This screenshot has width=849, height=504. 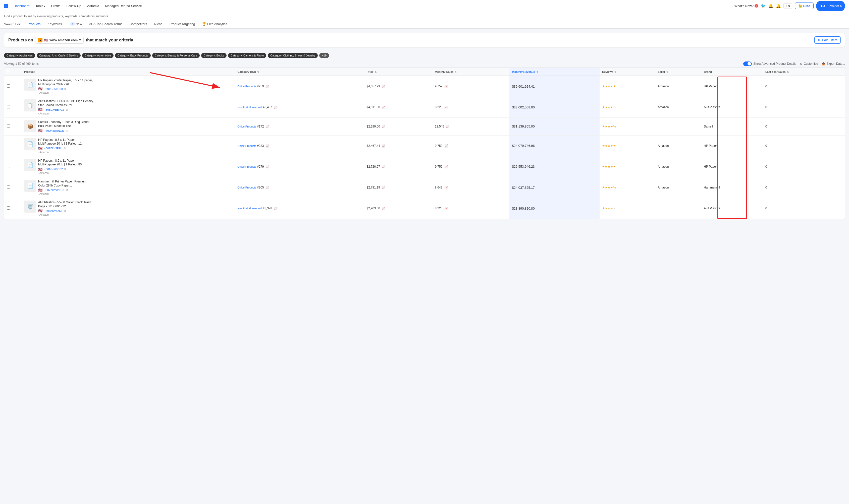 I want to click on chip-arts: Category: Arts, Crafts & Sewing, so click(x=58, y=56).